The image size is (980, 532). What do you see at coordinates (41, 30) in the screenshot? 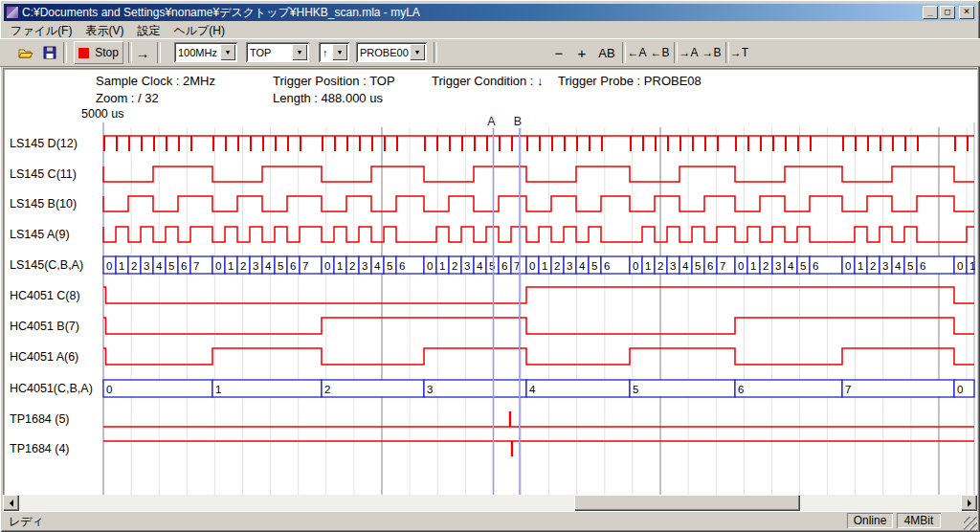
I see `menu-file: ファイル(F)` at bounding box center [41, 30].